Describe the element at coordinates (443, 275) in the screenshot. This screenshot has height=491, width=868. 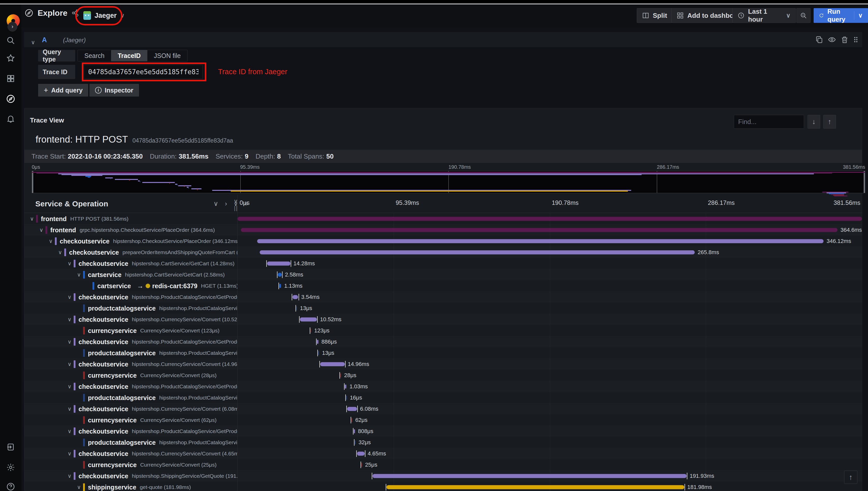
I see `span-row: ∨cartservicehipstershop.CartService/GetC…` at that location.